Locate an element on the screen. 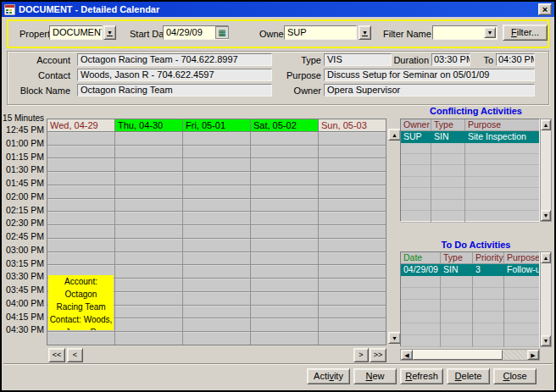 Image resolution: width=556 pixels, height=392 pixels. day-header-sun: Sun, 05-03 is located at coordinates (353, 125).